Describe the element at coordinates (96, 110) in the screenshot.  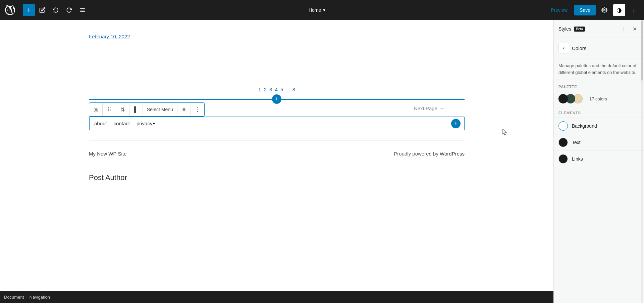
I see `navigation-icon: ◎` at that location.